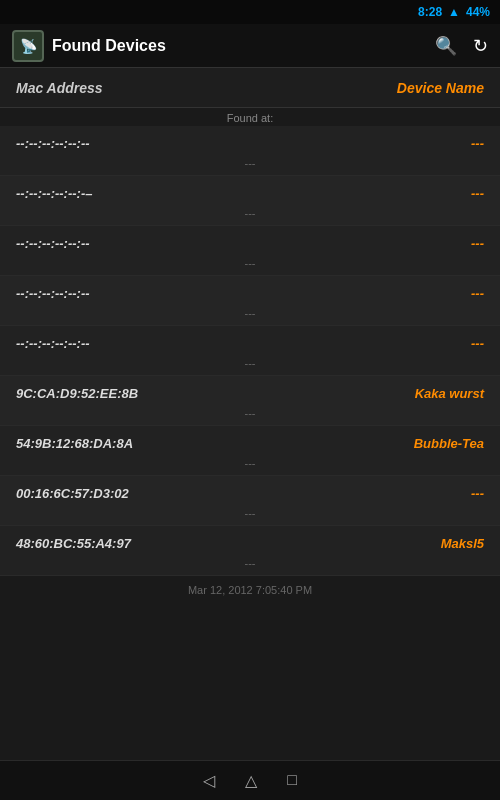 The height and width of the screenshot is (800, 500). What do you see at coordinates (250, 780) in the screenshot?
I see `bottom-bar: ◁ △ □` at bounding box center [250, 780].